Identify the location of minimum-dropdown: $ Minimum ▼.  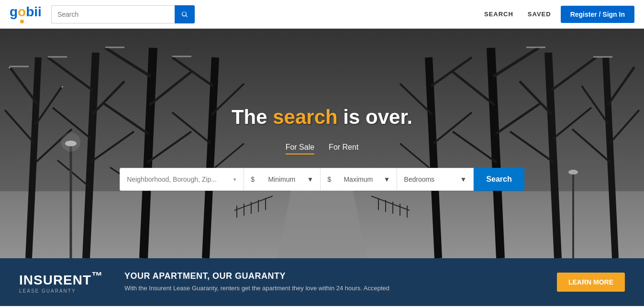
(282, 179).